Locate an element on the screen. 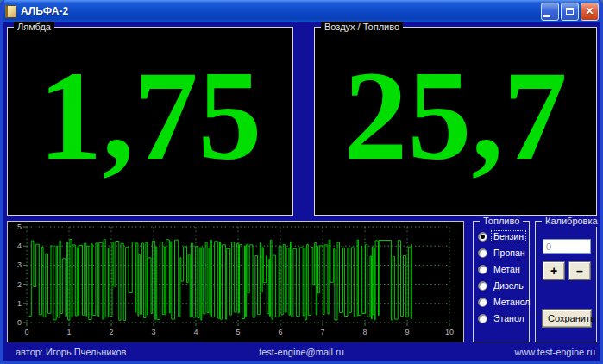 This screenshot has height=364, width=603. fuel-radio-1: Бензин is located at coordinates (502, 236).